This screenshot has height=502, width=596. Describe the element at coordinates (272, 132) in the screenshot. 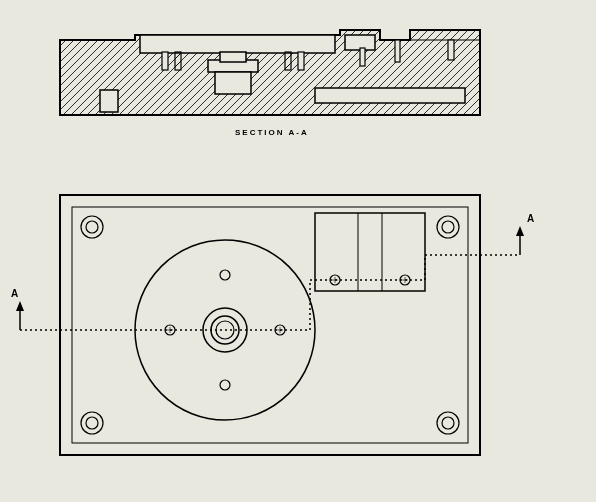

I see `section-label: SECTION A-A` at that location.